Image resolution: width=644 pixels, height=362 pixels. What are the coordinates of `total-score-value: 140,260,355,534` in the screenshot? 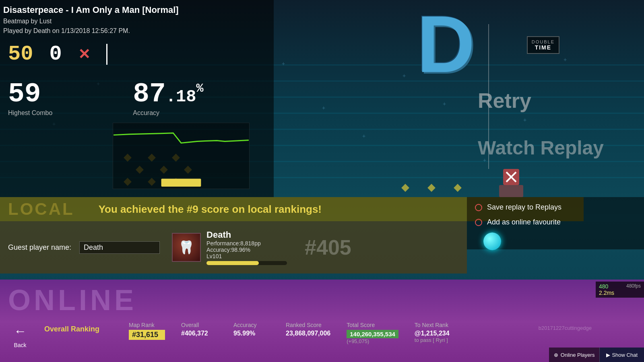 It's located at (373, 334).